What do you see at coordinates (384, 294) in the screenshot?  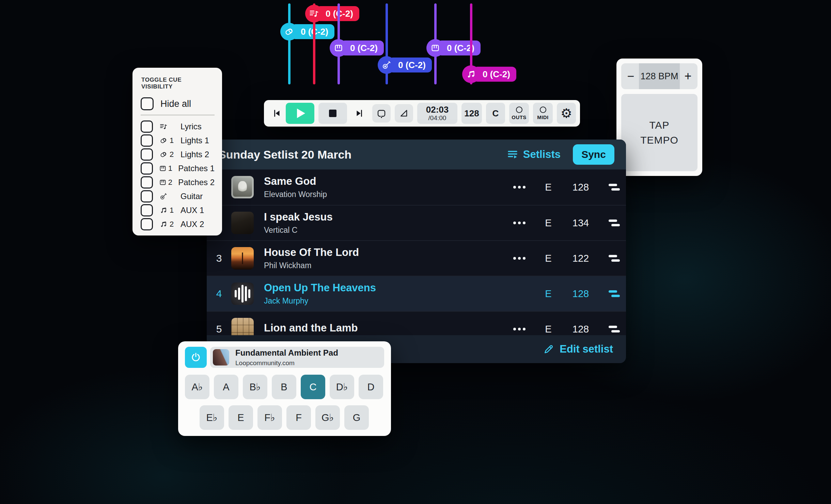 I see `song-text: Open Up The HeavensJack Murphy` at bounding box center [384, 294].